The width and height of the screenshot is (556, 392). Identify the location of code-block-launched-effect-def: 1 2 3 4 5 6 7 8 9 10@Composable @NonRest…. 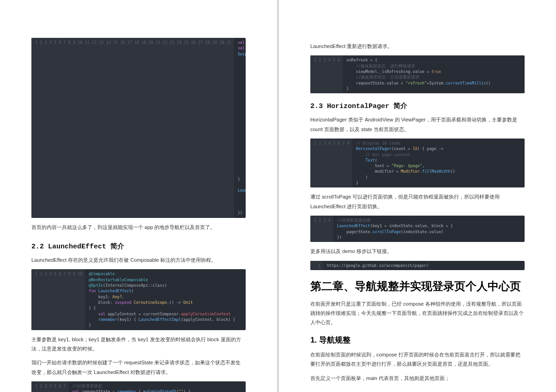
(139, 299).